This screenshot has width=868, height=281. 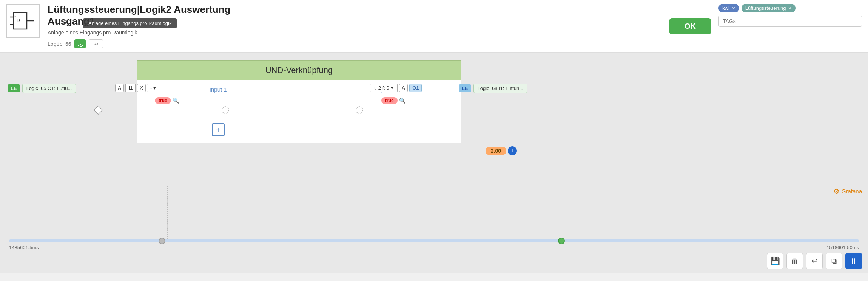 What do you see at coordinates (769, 8) in the screenshot?
I see `tag-lueftungssteuerung: Lüftungssteuerung ✕` at bounding box center [769, 8].